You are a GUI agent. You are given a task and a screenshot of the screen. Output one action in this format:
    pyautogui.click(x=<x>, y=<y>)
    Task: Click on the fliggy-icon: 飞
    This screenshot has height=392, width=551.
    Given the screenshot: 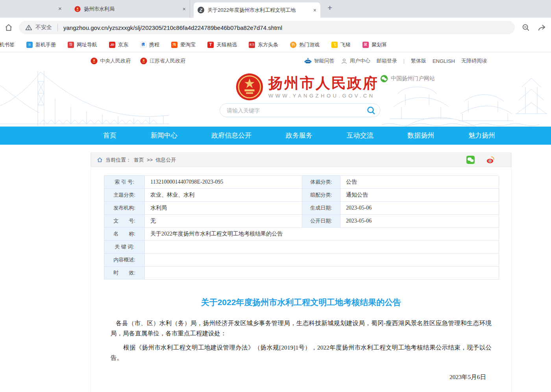 What is the action you would take?
    pyautogui.click(x=335, y=45)
    